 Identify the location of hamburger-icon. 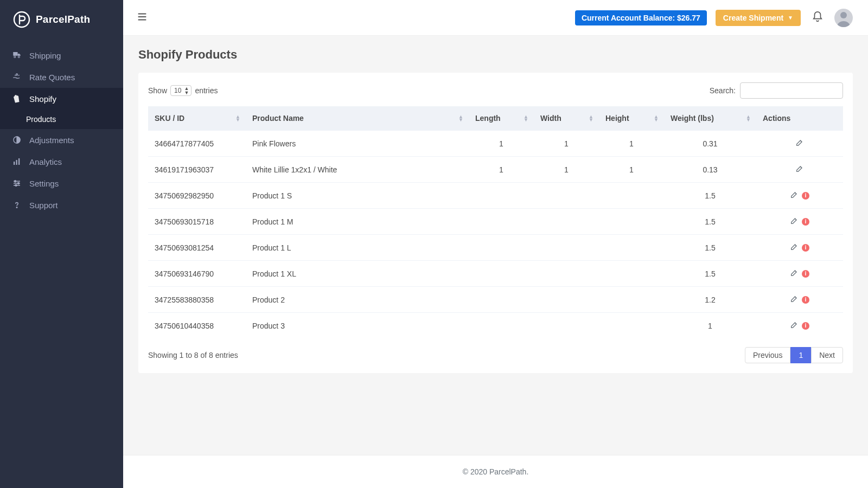
(142, 17).